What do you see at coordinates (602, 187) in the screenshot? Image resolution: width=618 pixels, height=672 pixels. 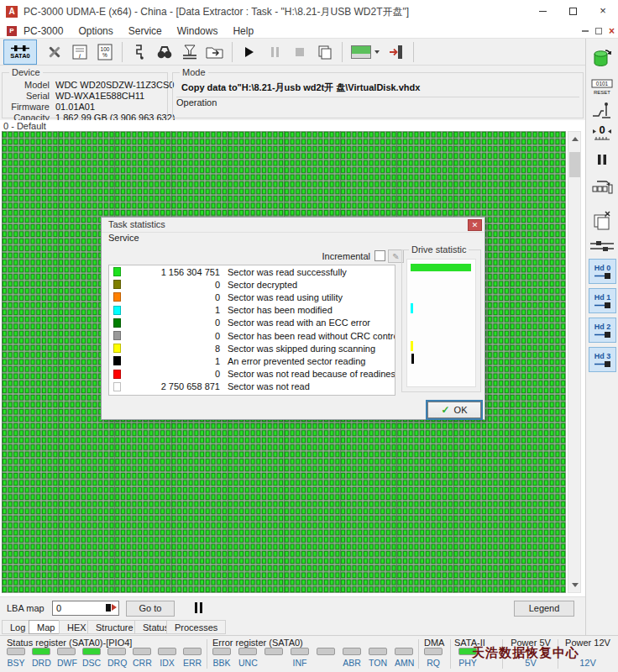 I see `spindle-button` at bounding box center [602, 187].